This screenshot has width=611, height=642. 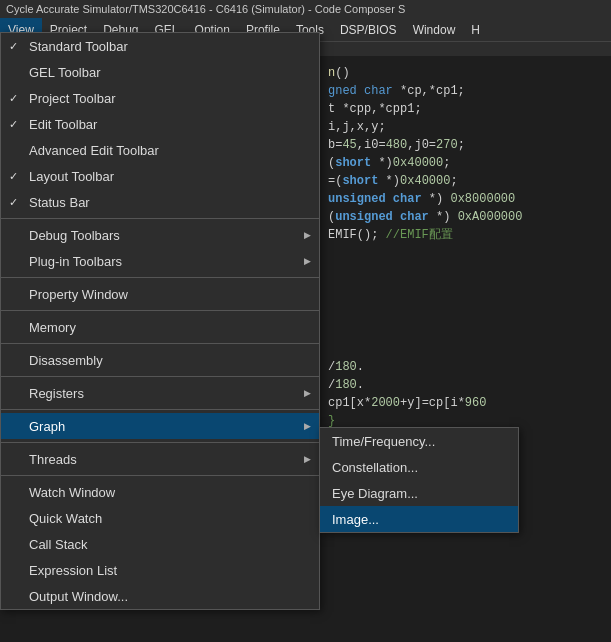 I want to click on submenu-item-eye-diagram: Eye Diagram..., so click(x=419, y=493).